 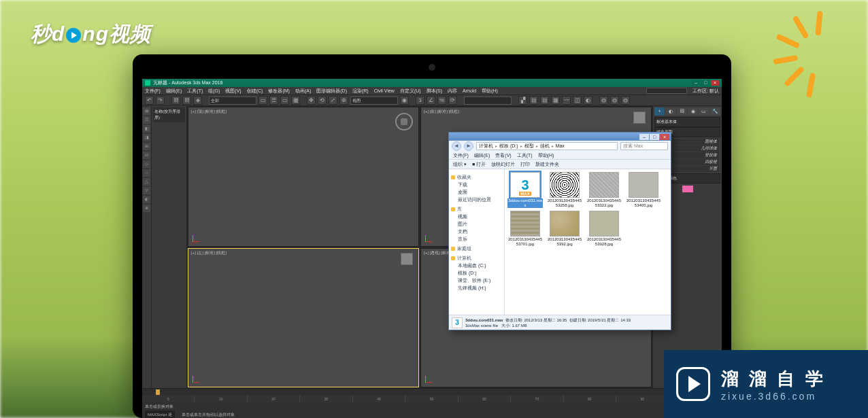 What do you see at coordinates (233, 101) in the screenshot?
I see `selection-filter: 全部` at bounding box center [233, 101].